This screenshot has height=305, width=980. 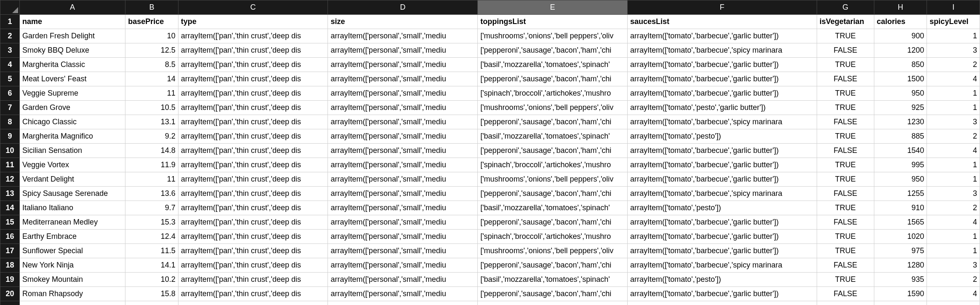 I want to click on cell: 9.2, so click(x=152, y=136).